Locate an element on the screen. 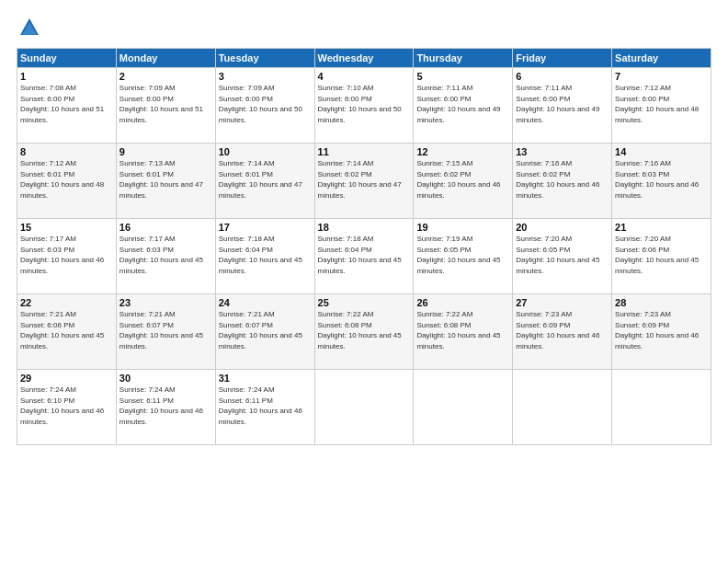  day-header-saturday: Saturday is located at coordinates (662, 59).